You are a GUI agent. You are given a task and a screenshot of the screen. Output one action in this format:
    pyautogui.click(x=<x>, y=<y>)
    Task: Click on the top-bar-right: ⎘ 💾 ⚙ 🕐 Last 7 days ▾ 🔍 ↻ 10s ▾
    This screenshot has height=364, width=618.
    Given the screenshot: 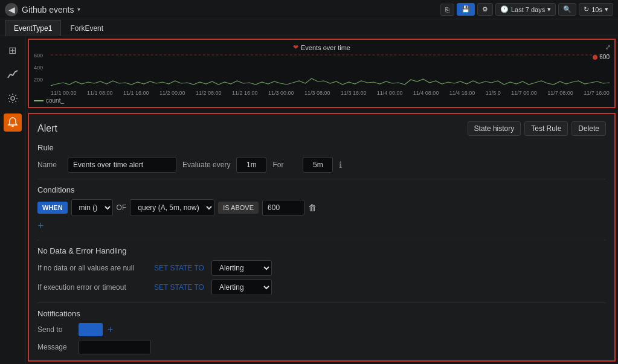 What is the action you would take?
    pyautogui.click(x=527, y=10)
    